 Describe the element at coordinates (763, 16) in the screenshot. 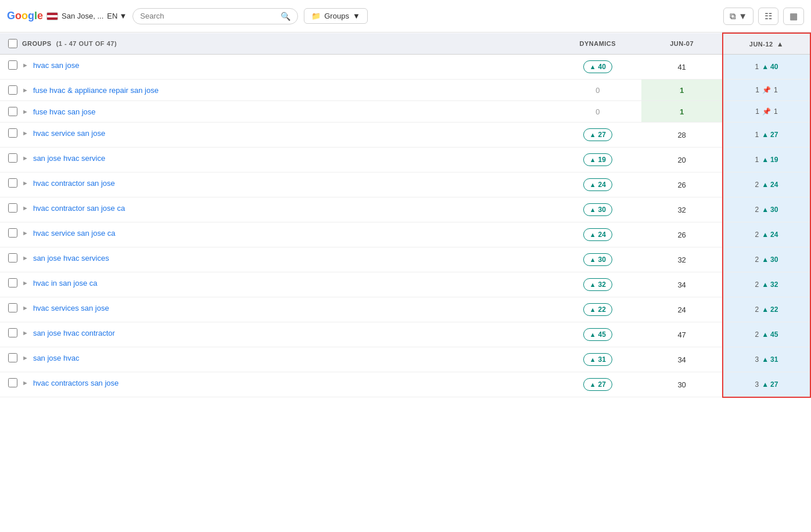

I see `header-right: ⧉ ▼ ☷ ▦` at that location.